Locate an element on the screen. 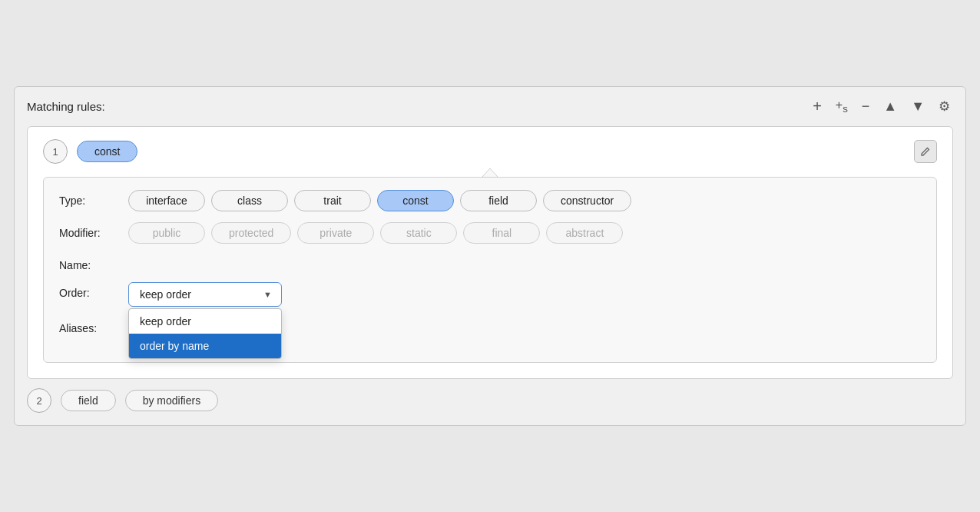  rule-1-tag-button: const is located at coordinates (108, 151).